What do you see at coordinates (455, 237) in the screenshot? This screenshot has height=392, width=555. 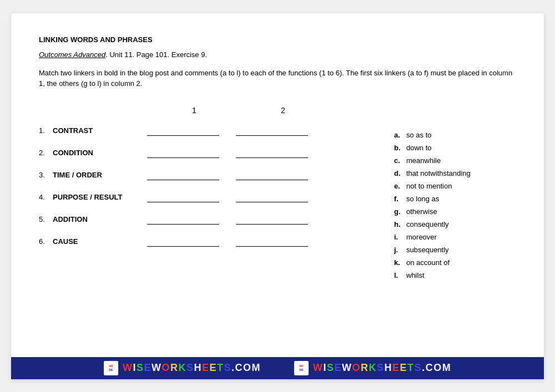 I see `option-i: i. moreover` at bounding box center [455, 237].